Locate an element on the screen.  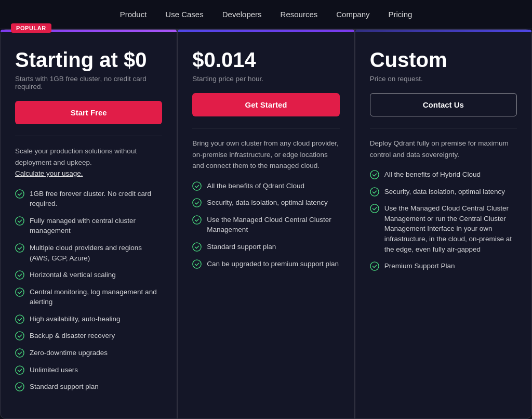
contact-us-button: Contact Us is located at coordinates (444, 105).